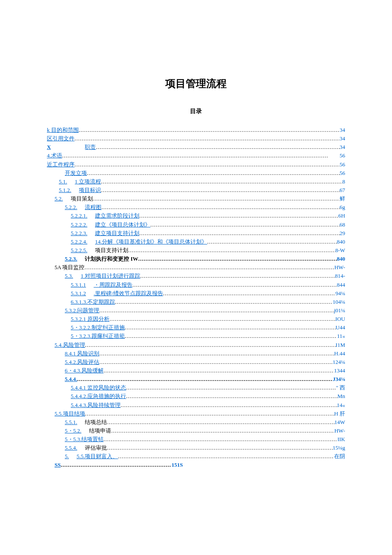 Image resolution: width=392 pixels, height=555 pixels. What do you see at coordinates (196, 225) in the screenshot?
I see `toc-entry: 5.2.2.2.建立《项目总体计划》68` at bounding box center [196, 225].